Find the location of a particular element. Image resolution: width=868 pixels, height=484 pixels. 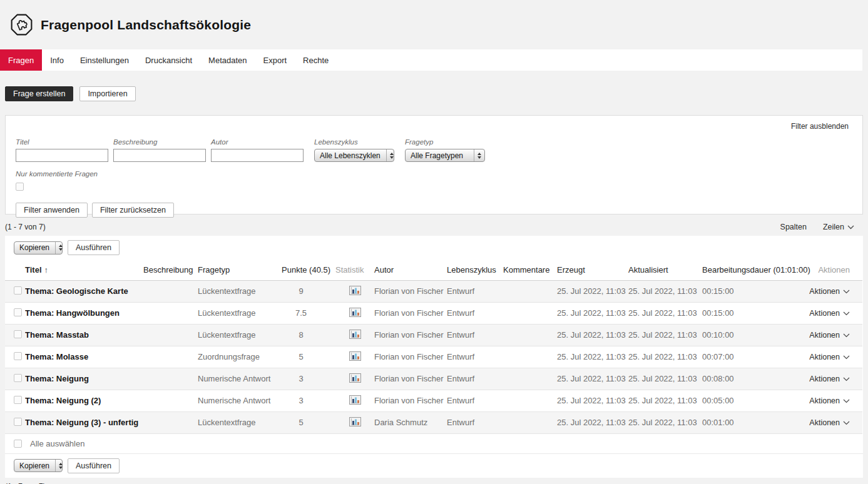

filter-titel-input is located at coordinates (62, 155).